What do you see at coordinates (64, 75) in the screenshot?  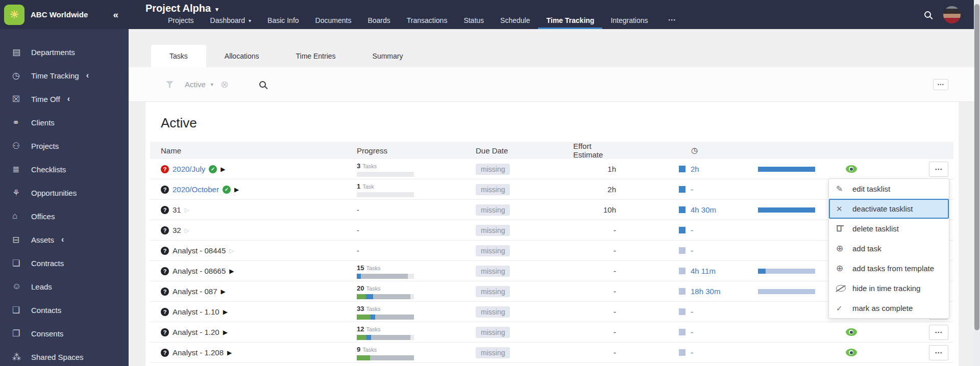 I see `sidebar-item: ◷ Time Tracking` at bounding box center [64, 75].